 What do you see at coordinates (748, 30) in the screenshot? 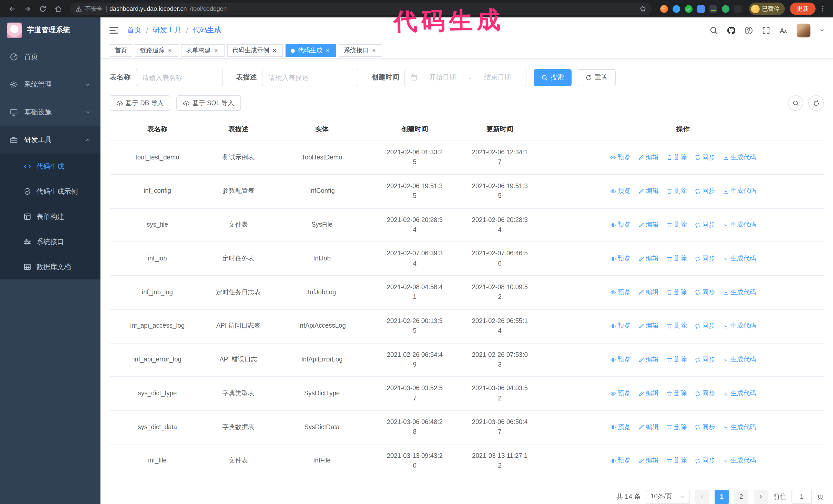
I see `help-icon` at bounding box center [748, 30].